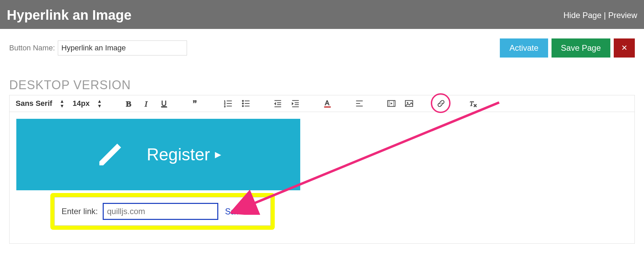 The height and width of the screenshot is (273, 644). What do you see at coordinates (600, 15) in the screenshot?
I see `header-links: Hide Page | Preview` at bounding box center [600, 15].